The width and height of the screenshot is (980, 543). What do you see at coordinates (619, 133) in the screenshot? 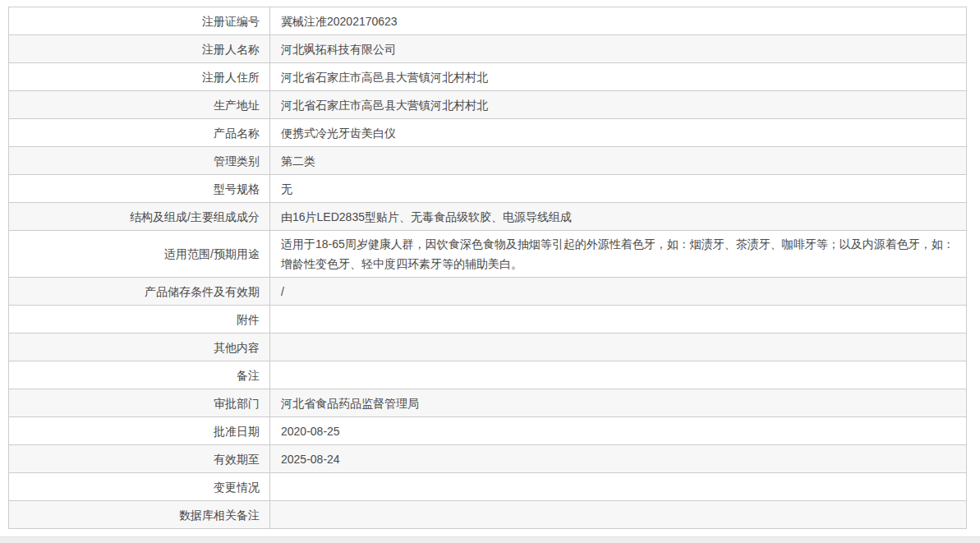
I see `row-value: 便携式冷光牙齿美白仪` at bounding box center [619, 133].